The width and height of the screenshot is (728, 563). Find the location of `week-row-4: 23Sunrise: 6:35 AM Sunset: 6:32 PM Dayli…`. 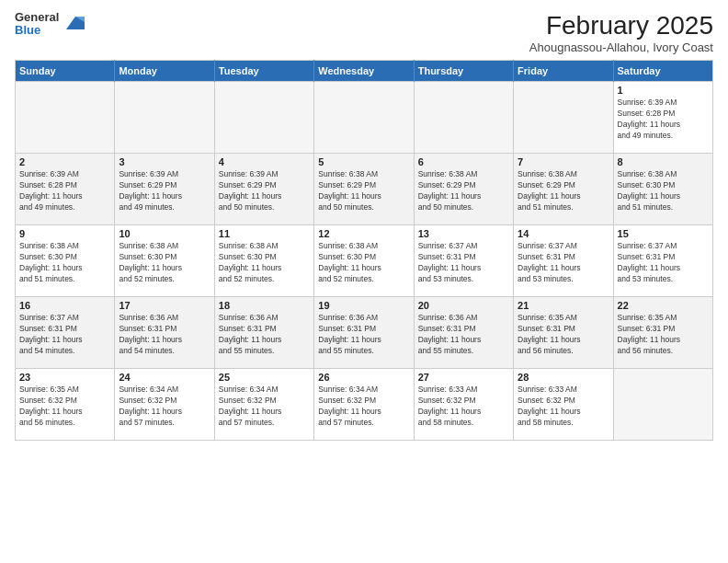

week-row-4: 23Sunrise: 6:35 AM Sunset: 6:32 PM Dayli… is located at coordinates (364, 405).